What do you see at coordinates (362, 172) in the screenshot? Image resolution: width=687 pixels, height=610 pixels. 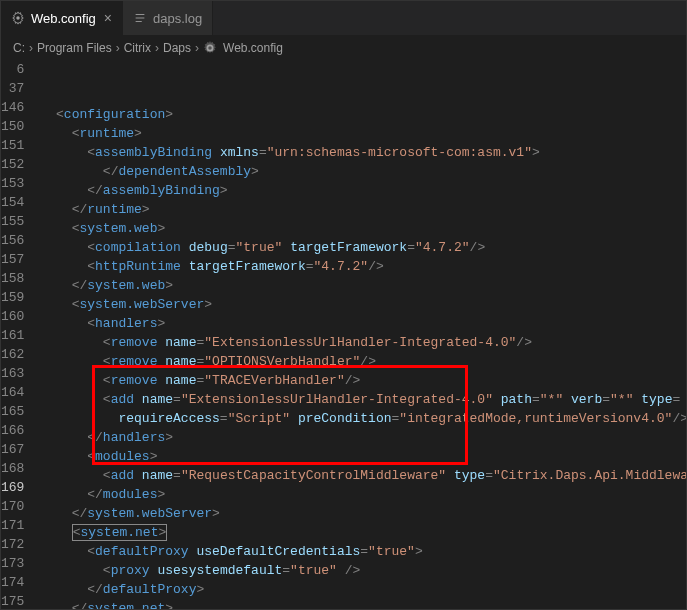 I see `code-line: </dependentAssembly>` at bounding box center [362, 172].